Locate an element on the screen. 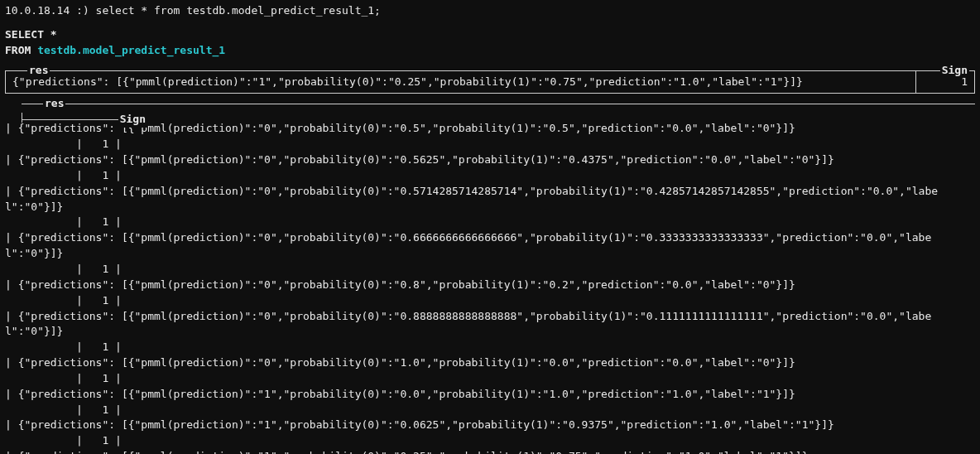 This screenshot has height=454, width=980. sign-column-header: Sign is located at coordinates (955, 71).